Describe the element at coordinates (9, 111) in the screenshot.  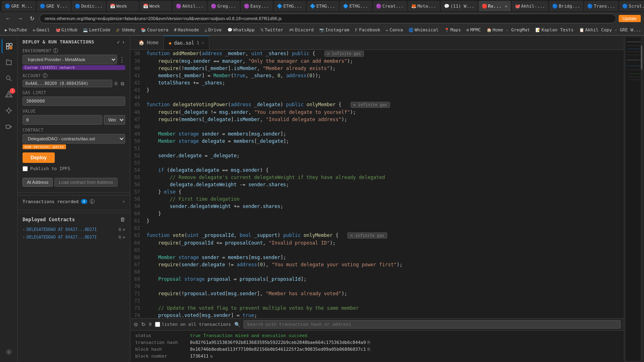
I see `sidebar-icon-debug` at that location.